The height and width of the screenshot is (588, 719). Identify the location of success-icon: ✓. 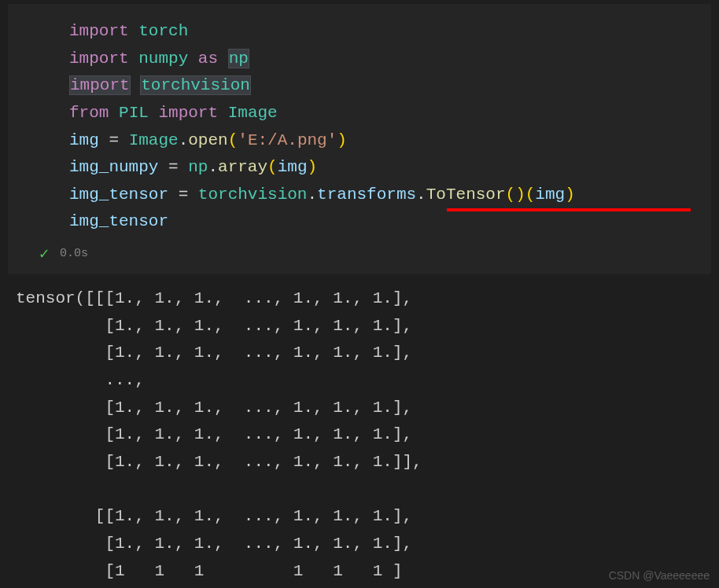
(44, 253).